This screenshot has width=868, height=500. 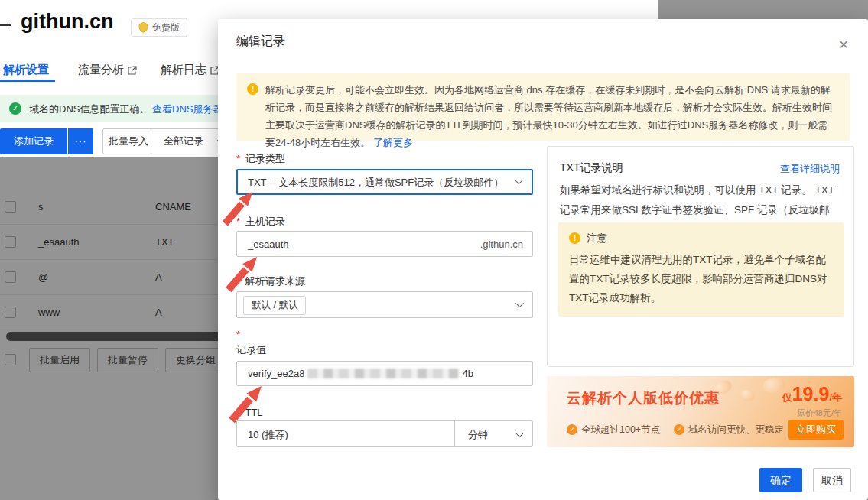 What do you see at coordinates (245, 404) in the screenshot?
I see `annotation-arrow-record-value` at bounding box center [245, 404].